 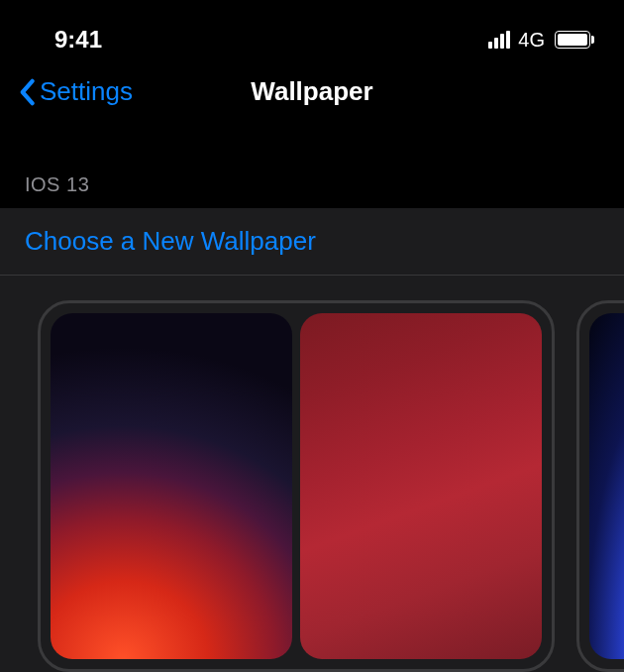 What do you see at coordinates (531, 40) in the screenshot?
I see `network-label: 4G` at bounding box center [531, 40].